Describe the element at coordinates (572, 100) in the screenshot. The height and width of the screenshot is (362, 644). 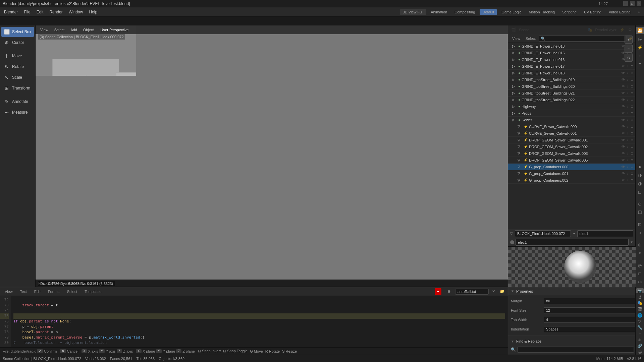
I see `outliner-item: ▷●GRIND_topStreet_Buildings.022👁↓⊙` at that location.